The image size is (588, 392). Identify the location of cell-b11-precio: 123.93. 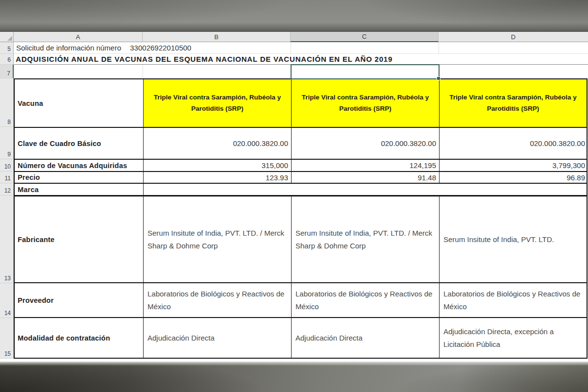
(217, 177).